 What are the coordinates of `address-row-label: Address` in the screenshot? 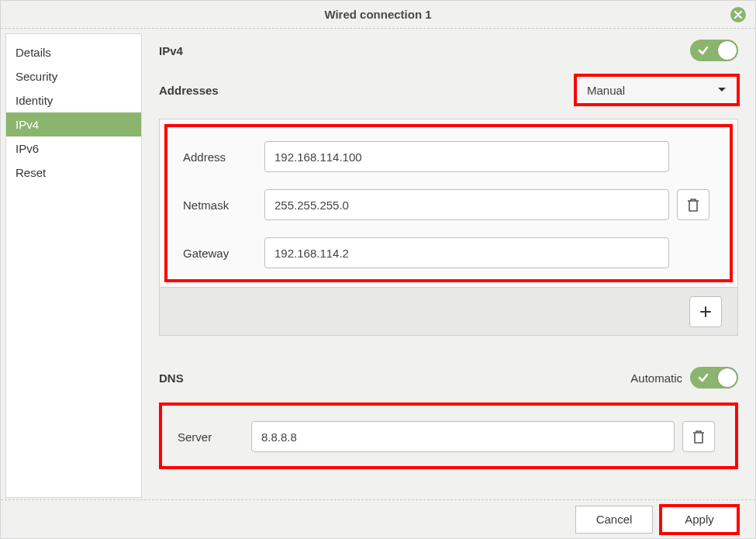 It's located at (220, 157).